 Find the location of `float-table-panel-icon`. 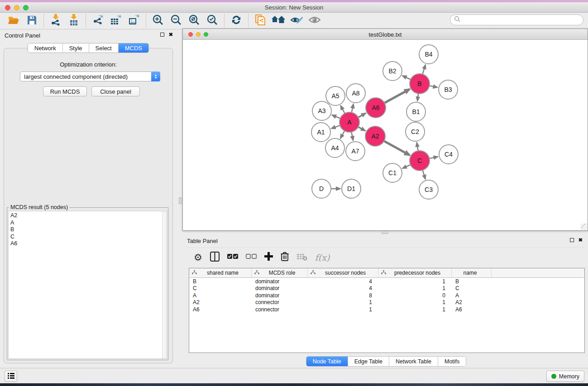

float-table-panel-icon is located at coordinates (572, 240).